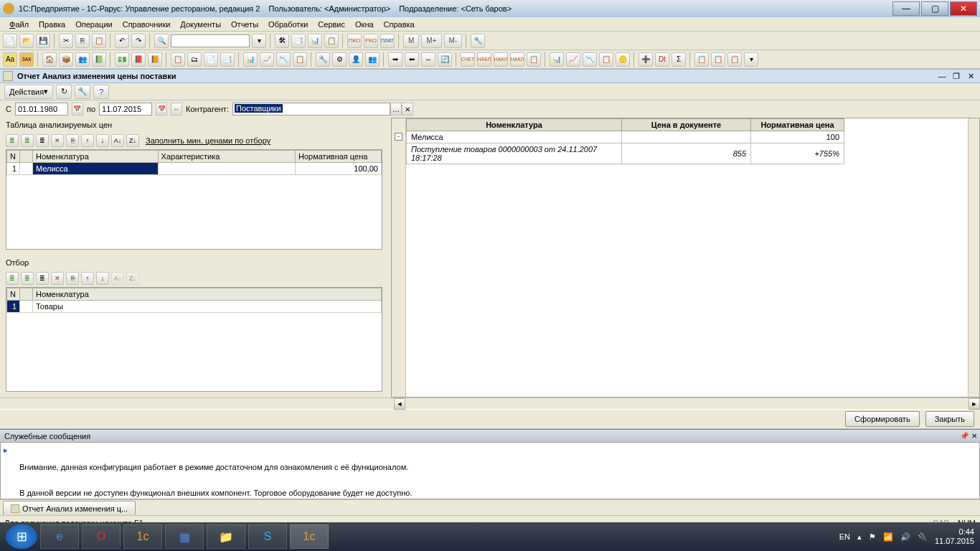  Describe the element at coordinates (331, 24) in the screenshot. I see `menu-service: Сервис` at that location.